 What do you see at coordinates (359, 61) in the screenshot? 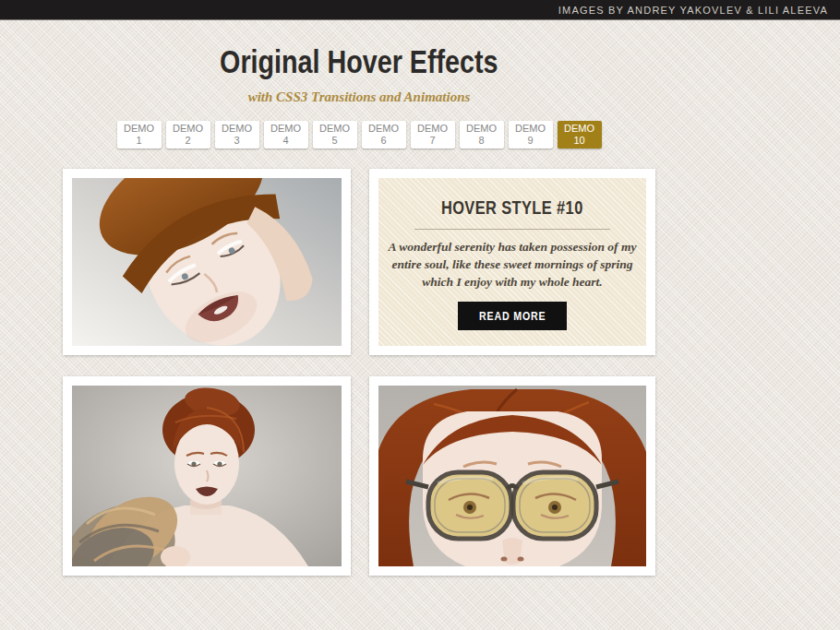
I see `page-title: Original Hover Effects` at bounding box center [359, 61].